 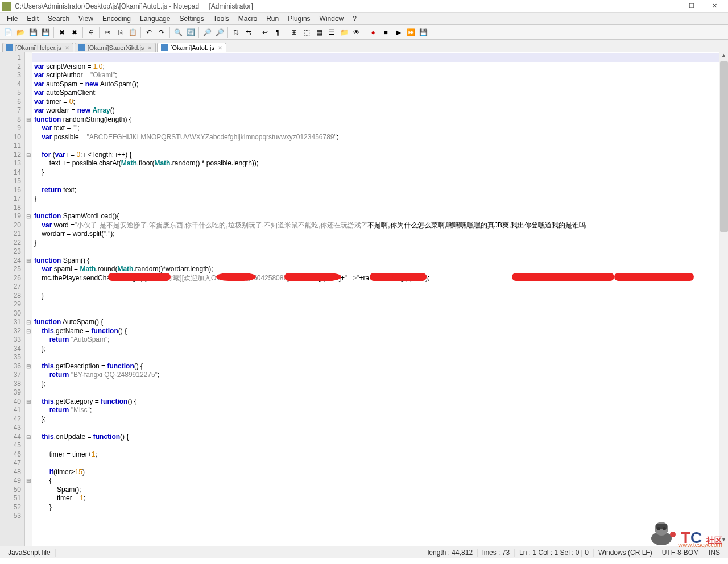 I want to click on stop-macro-icon: ■, so click(x=386, y=32).